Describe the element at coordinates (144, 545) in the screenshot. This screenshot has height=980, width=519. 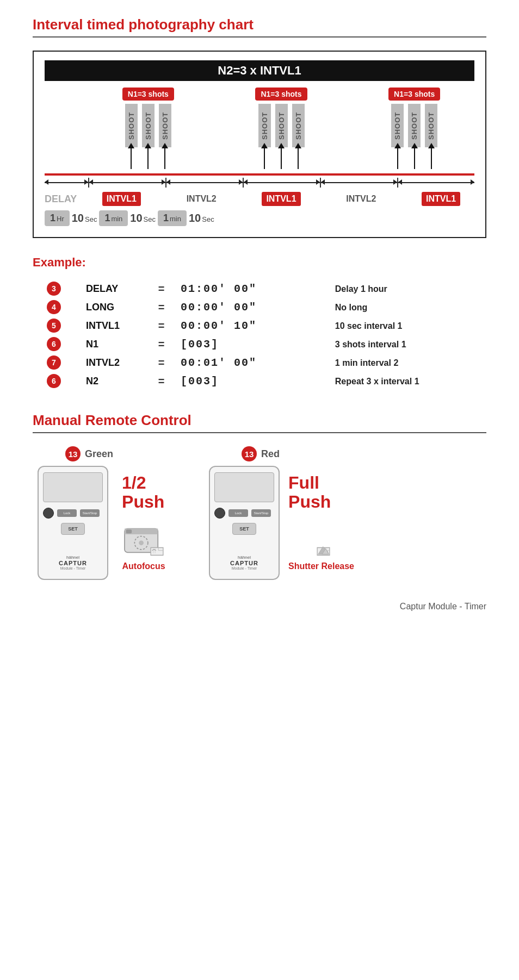
I see `autofocus-icon-area: Autofocus` at that location.